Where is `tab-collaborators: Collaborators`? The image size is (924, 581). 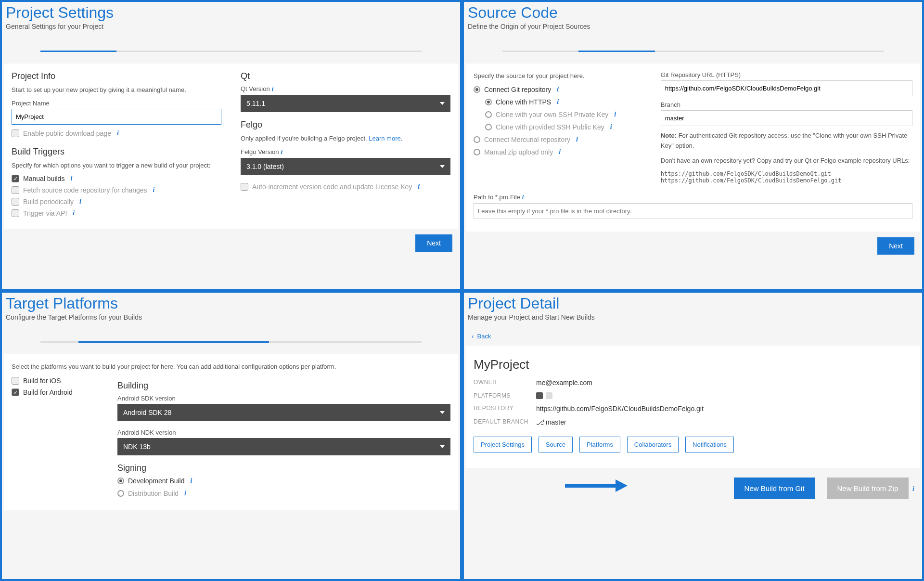
tab-collaborators: Collaborators is located at coordinates (653, 445).